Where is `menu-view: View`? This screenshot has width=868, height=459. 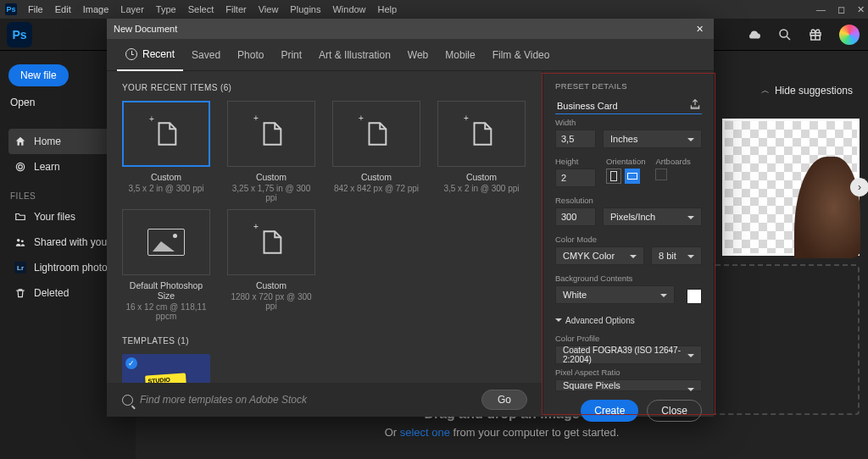
menu-view: View is located at coordinates (269, 9).